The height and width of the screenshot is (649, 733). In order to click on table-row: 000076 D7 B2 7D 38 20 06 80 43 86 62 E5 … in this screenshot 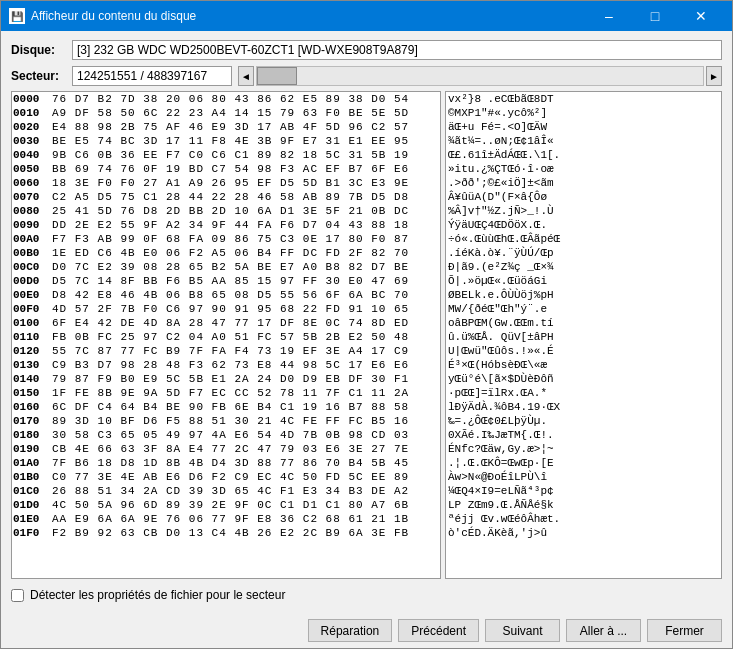, I will do `click(226, 99)`.